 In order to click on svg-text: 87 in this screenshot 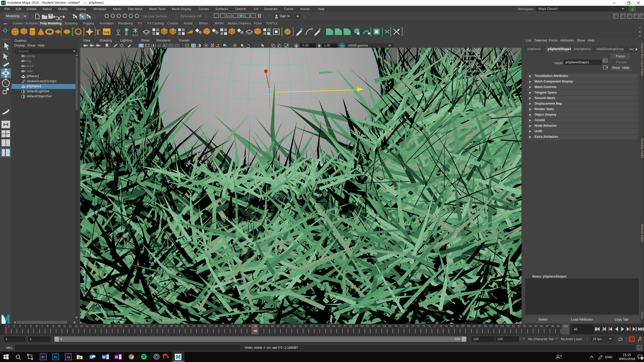, I will do `click(491, 326)`.